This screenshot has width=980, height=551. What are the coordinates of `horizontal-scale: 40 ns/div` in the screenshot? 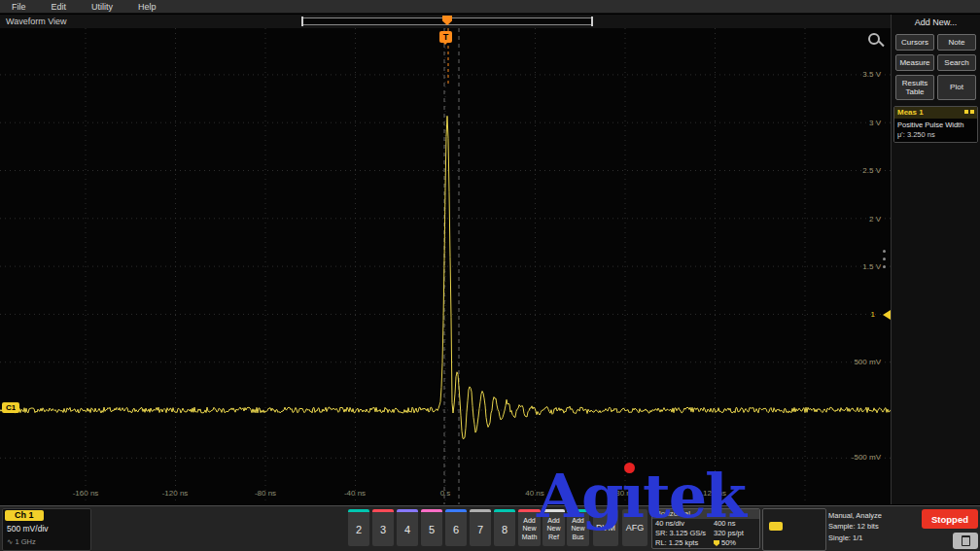 It's located at (684, 524).